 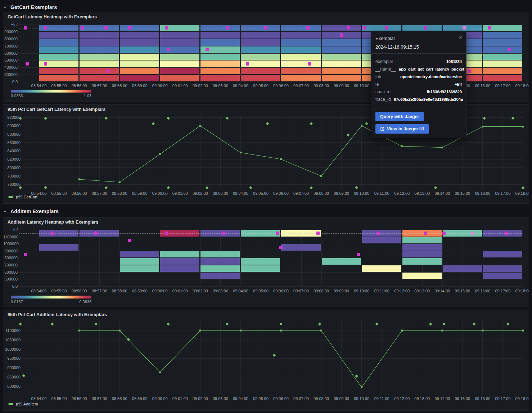 What do you see at coordinates (400, 117) in the screenshot?
I see `button-label: Query with Jaeger` at bounding box center [400, 117].